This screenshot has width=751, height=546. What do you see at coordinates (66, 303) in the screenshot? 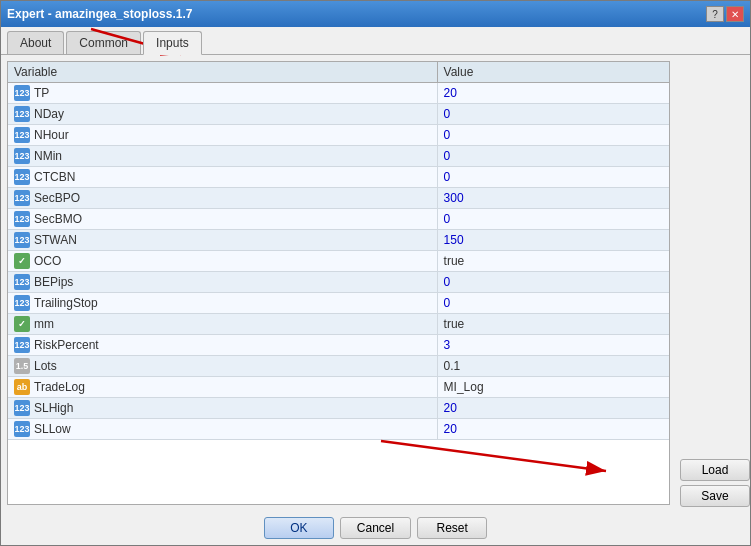
I see `var-name: TrailingStop` at bounding box center [66, 303].